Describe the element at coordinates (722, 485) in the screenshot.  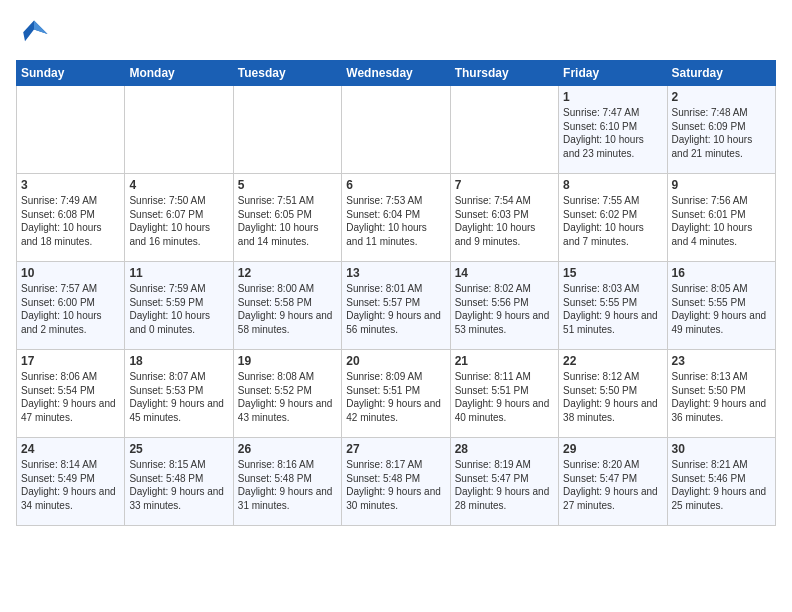
I see `day-info: Sunrise: 8:21 AM Sunset: 5:46 PM Dayligh…` at that location.